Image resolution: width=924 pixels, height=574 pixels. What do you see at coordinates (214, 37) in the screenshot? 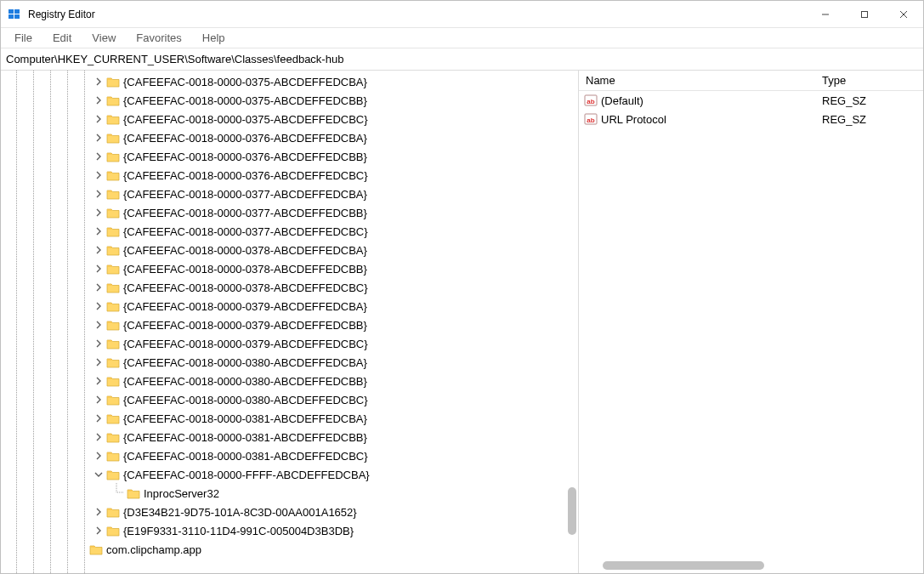
I see `menu-help: Help` at bounding box center [214, 37].